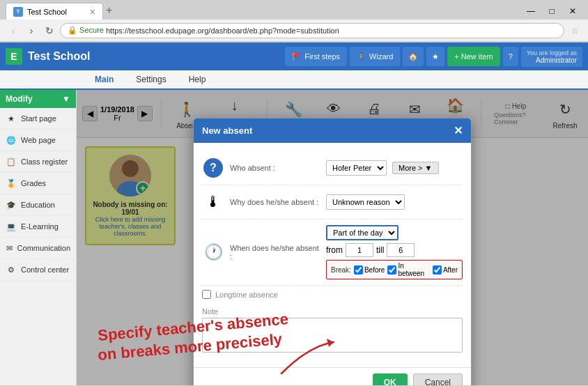 Image resolution: width=588 pixels, height=386 pixels. Describe the element at coordinates (511, 56) in the screenshot. I see `help-button: ?` at that location.